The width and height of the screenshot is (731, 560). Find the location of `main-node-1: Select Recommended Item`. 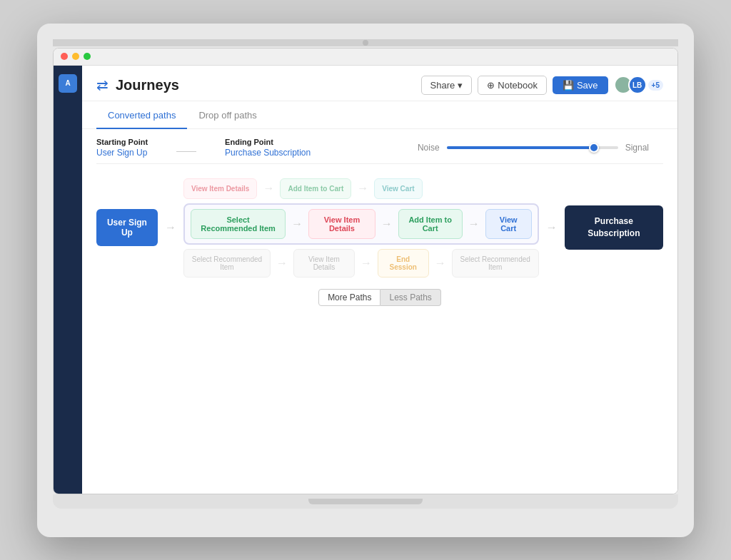

main-node-1: Select Recommended Item is located at coordinates (238, 224).